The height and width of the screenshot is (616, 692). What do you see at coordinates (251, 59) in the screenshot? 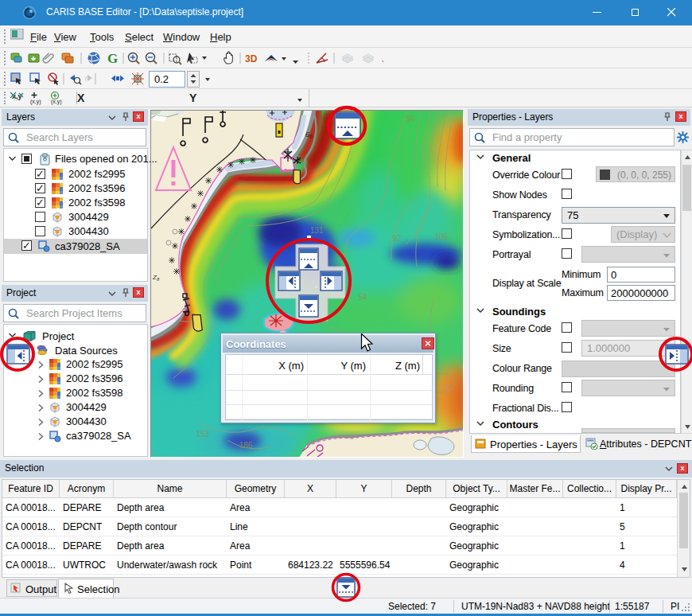
I see `svg-text: 3D` at bounding box center [251, 59].